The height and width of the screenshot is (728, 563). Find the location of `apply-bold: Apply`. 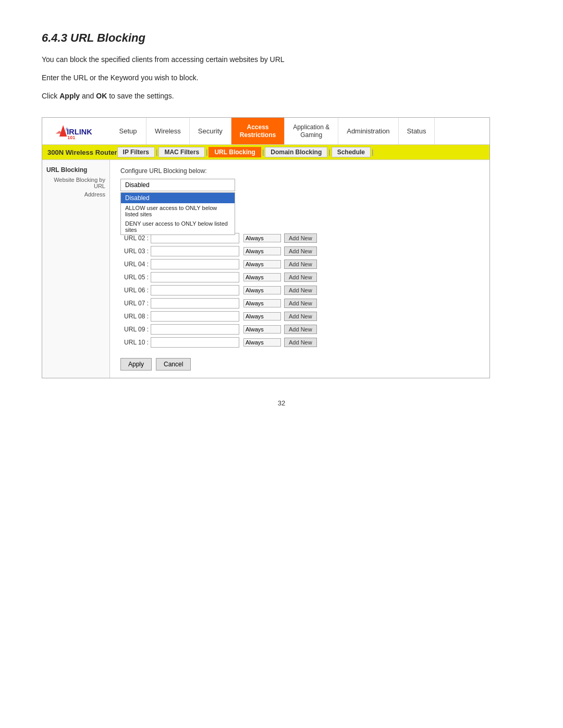

apply-bold: Apply is located at coordinates (70, 96).